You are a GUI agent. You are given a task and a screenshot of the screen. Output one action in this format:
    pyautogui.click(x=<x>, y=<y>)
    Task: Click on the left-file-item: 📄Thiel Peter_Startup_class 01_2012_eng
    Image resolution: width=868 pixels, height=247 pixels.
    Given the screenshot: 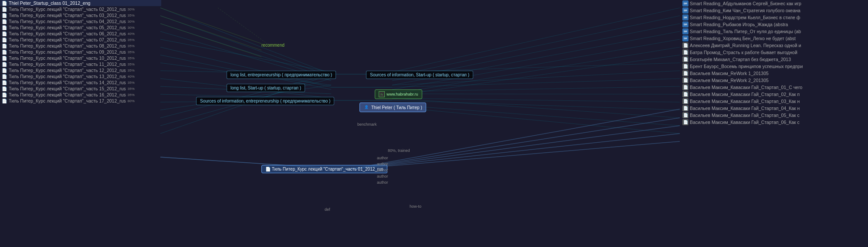 What is the action you would take?
    pyautogui.click(x=81, y=3)
    